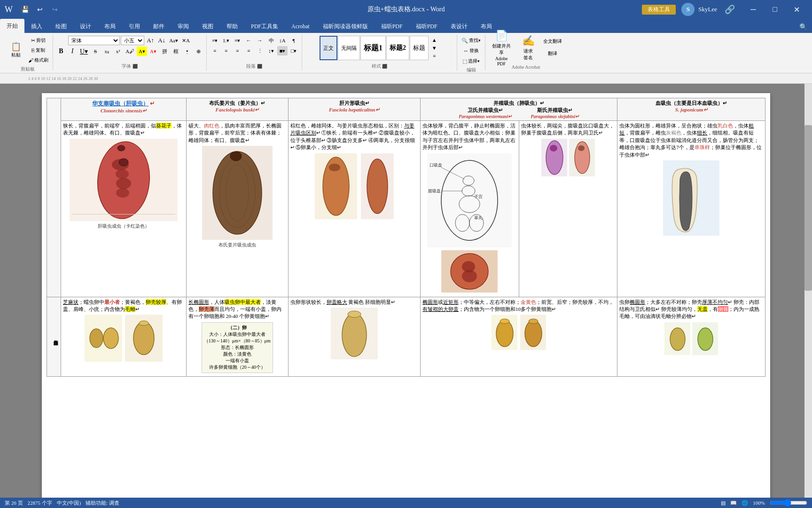 This screenshot has height=508, width=812. Describe the element at coordinates (271, 51) in the screenshot. I see `line-spacing-btn: ↕▾` at that location.